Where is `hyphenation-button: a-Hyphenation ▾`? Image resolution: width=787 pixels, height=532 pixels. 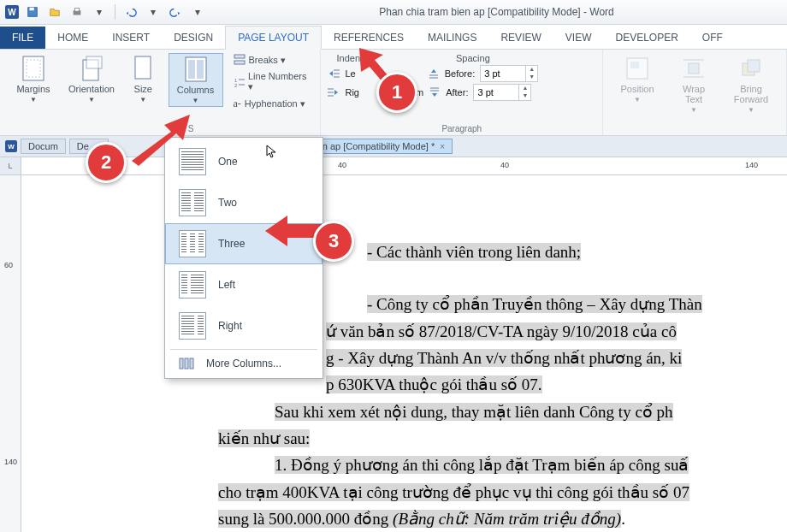
hyphenation-button: a-Hyphenation ▾ is located at coordinates (273, 104).